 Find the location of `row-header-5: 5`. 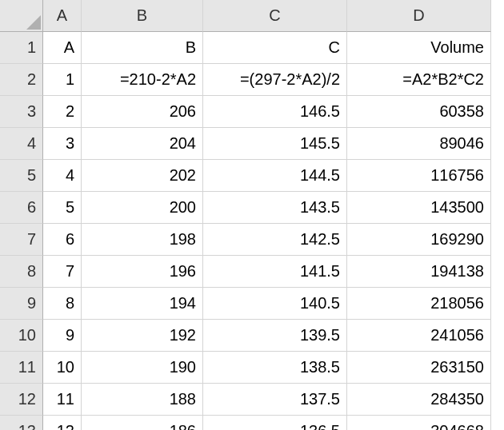

row-header-5: 5 is located at coordinates (22, 176).